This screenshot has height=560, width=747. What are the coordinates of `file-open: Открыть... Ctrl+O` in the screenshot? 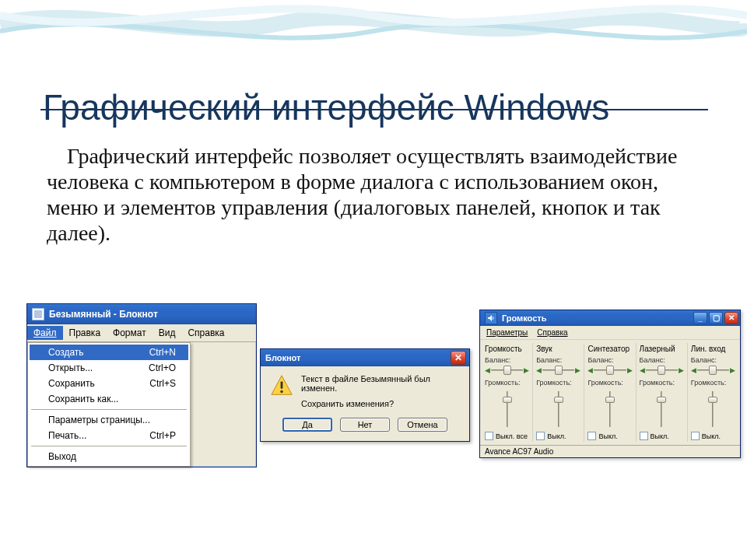 It's located at (109, 368).